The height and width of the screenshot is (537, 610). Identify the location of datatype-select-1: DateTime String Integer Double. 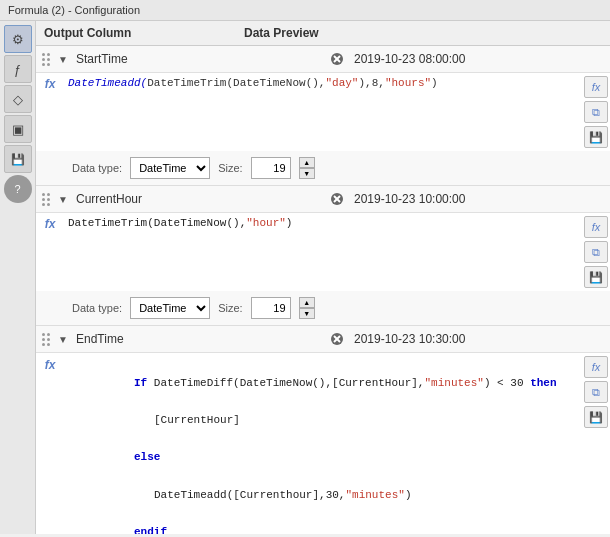
(170, 168).